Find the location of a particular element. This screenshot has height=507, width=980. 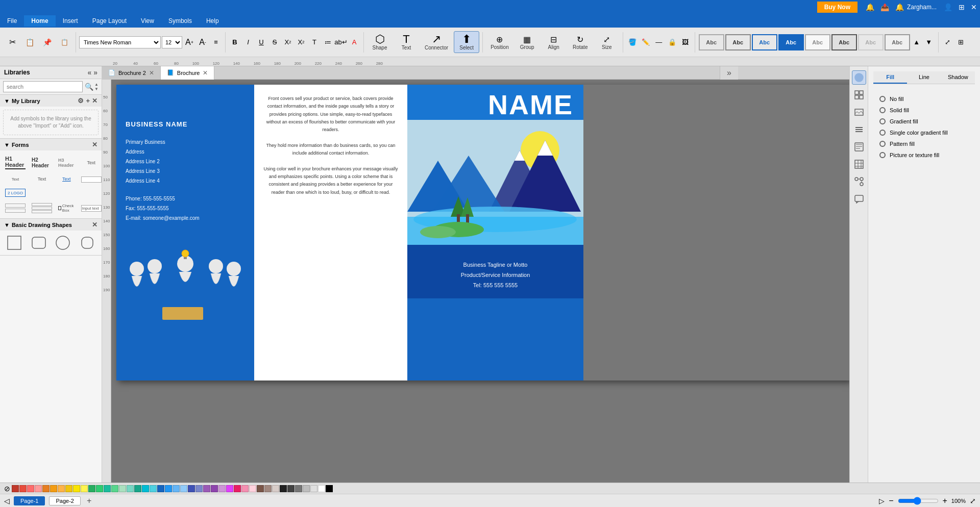

paste-special-button: 📋 is located at coordinates (64, 42).